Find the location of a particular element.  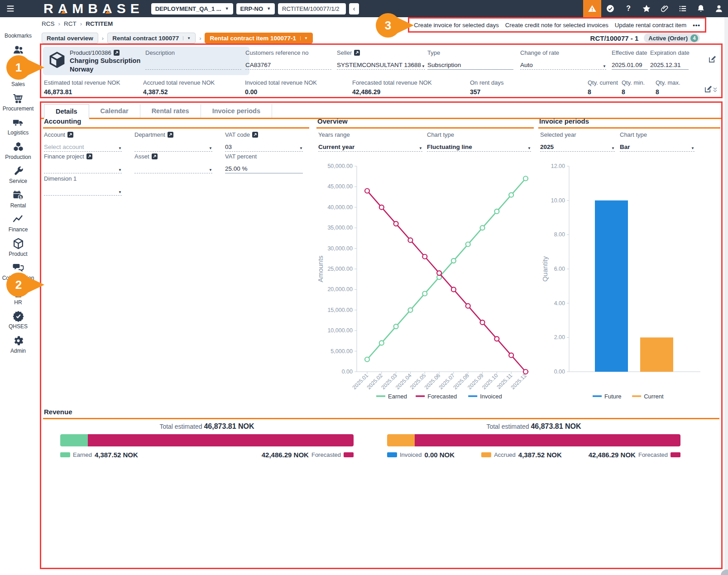

svg-text: 1 is located at coordinates (19, 67).